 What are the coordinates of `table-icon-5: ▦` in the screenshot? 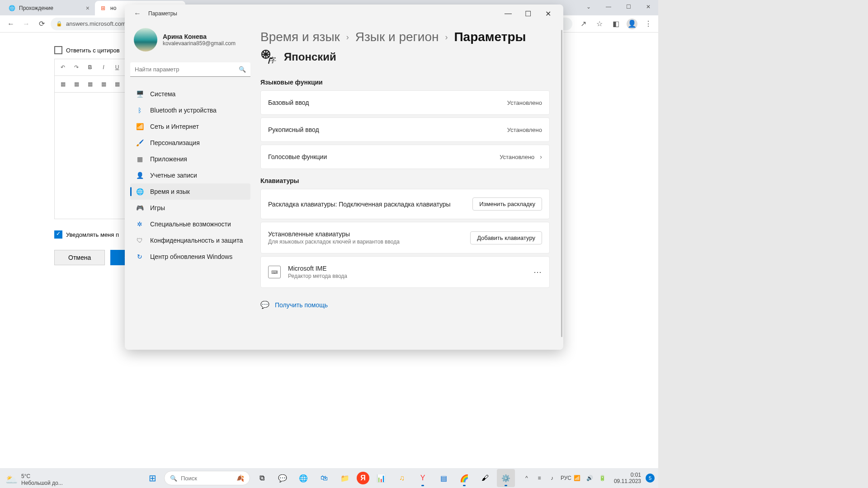 It's located at (117, 84).